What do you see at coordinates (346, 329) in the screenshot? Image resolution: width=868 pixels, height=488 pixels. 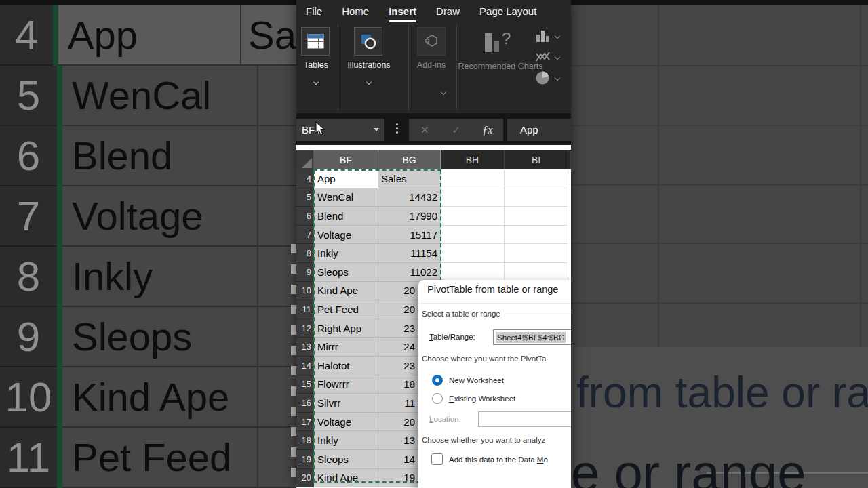 I see `cell-app: Right App` at bounding box center [346, 329].